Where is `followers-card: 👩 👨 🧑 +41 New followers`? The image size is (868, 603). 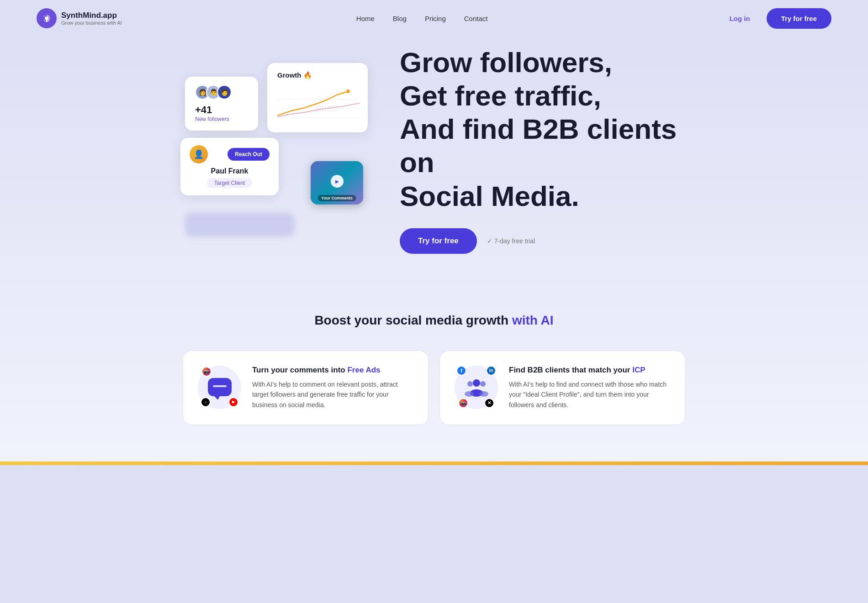 followers-card: 👩 👨 🧑 +41 New followers is located at coordinates (222, 104).